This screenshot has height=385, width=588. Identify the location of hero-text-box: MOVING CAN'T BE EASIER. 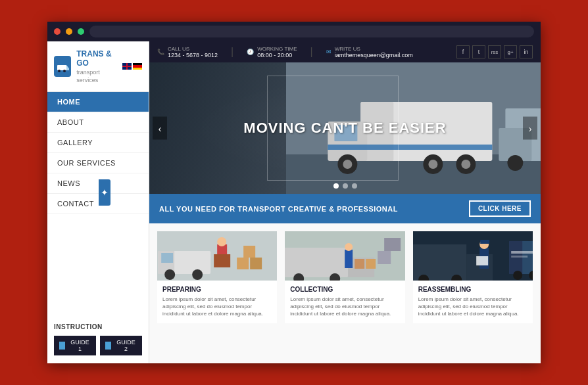
(345, 128).